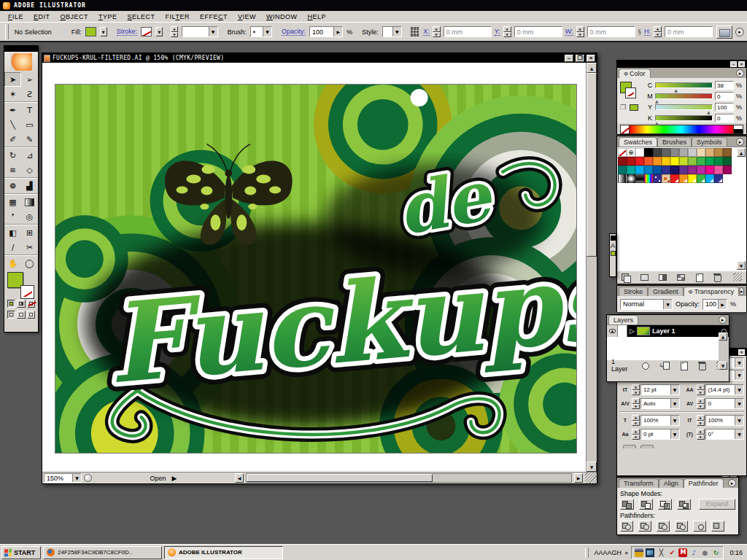  Describe the element at coordinates (718, 526) in the screenshot. I see `minus-back-button` at that location.